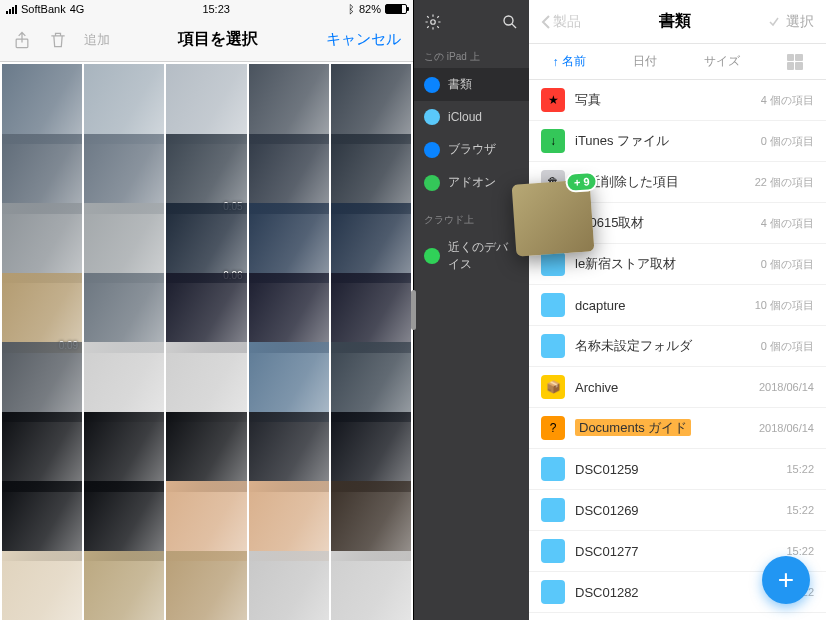 This screenshot has width=826, height=620. What do you see at coordinates (58, 40) in the screenshot?
I see `trash-icon` at bounding box center [58, 40].